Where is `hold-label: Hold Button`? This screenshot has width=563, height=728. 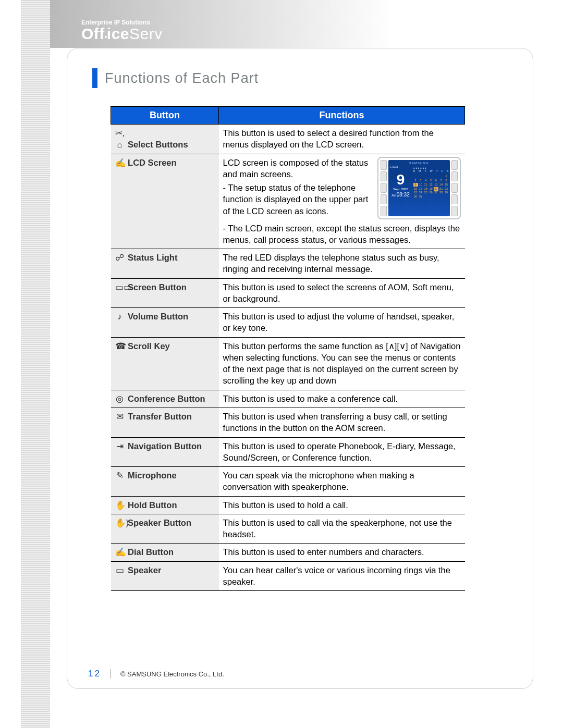 hold-label: Hold Button is located at coordinates (152, 505).